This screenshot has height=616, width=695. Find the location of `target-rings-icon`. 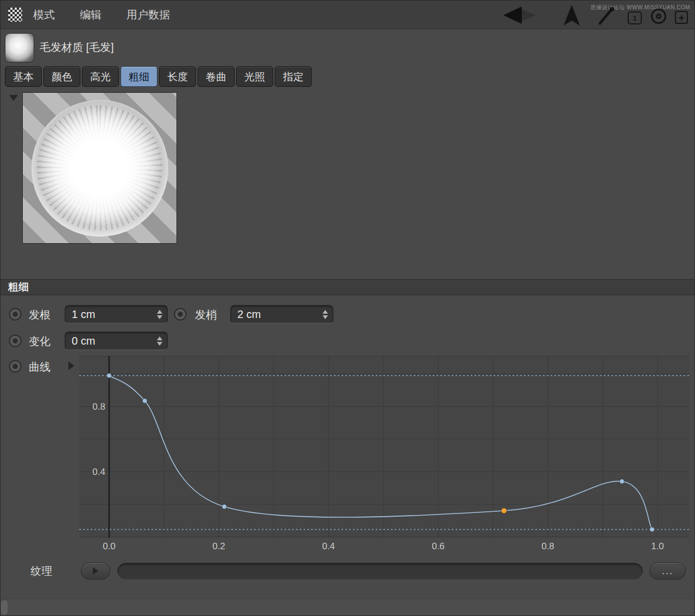

target-rings-icon is located at coordinates (659, 16).